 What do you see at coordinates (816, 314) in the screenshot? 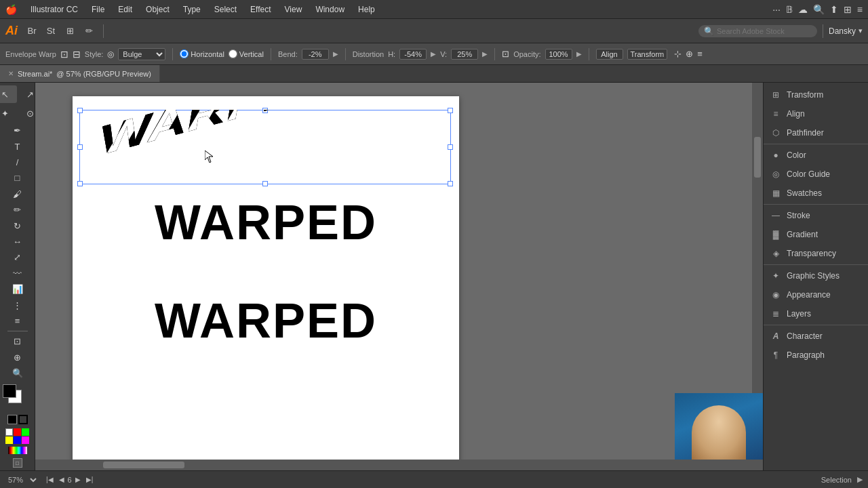
I see `panel-item-layers: ≣ Layers` at bounding box center [816, 314].